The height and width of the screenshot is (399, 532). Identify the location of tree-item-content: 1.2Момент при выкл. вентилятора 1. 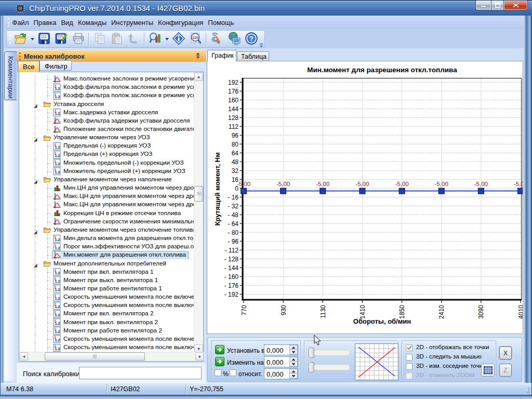
(106, 281).